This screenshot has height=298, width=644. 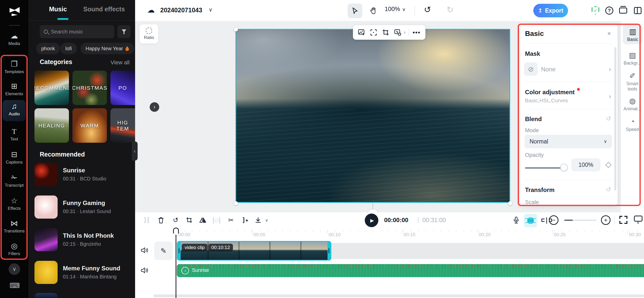 What do you see at coordinates (82, 273) in the screenshot?
I see `music-track-meme-funny-sound: Meme Funny Sound 01:14 · Manhoa Bintang` at bounding box center [82, 273].